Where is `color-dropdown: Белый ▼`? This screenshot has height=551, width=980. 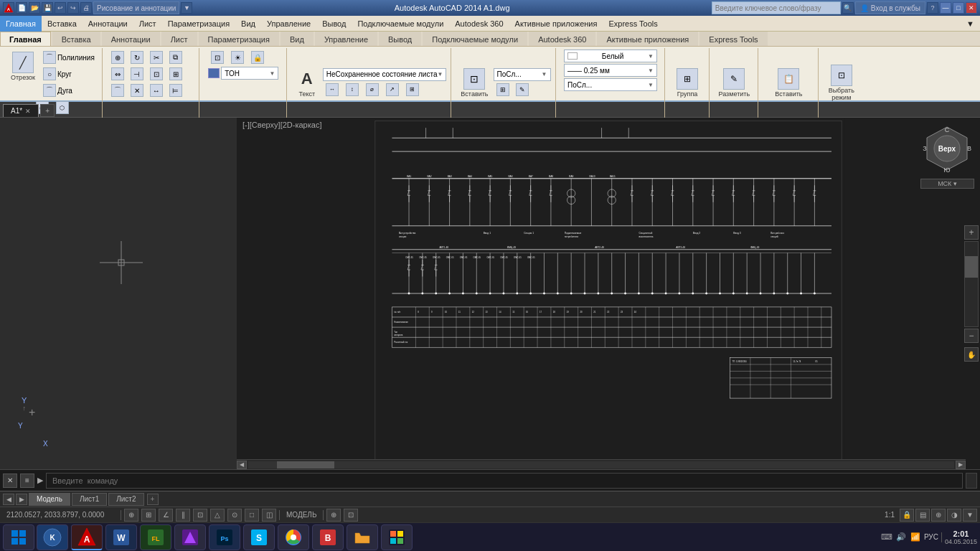
color-dropdown: Белый ▼ is located at coordinates (611, 56).